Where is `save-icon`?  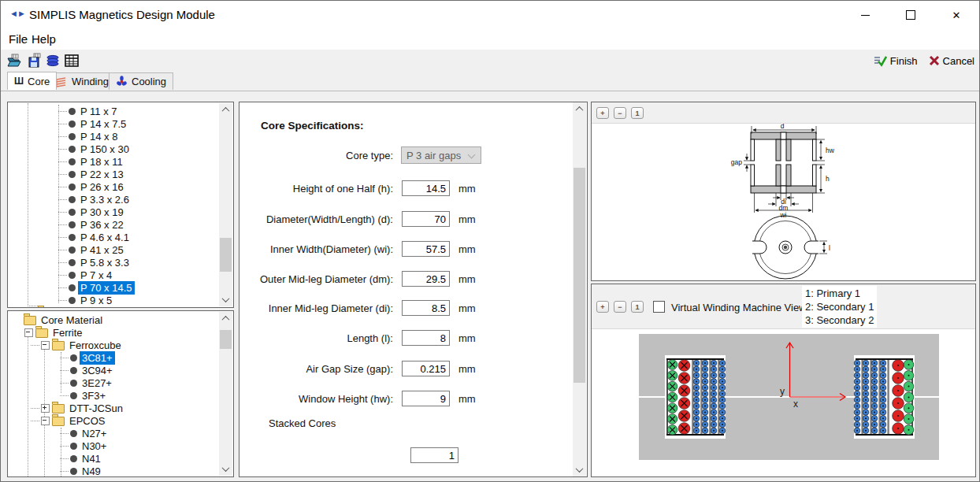 save-icon is located at coordinates (35, 61).